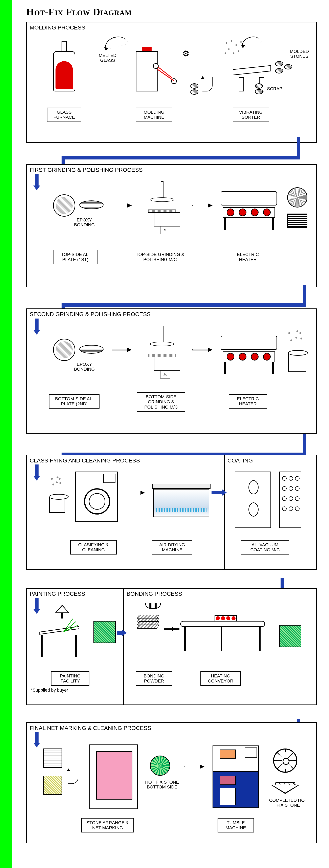 This screenshot has height=868, width=329. I want to click on stone-sheet-icon, so click(53, 785).